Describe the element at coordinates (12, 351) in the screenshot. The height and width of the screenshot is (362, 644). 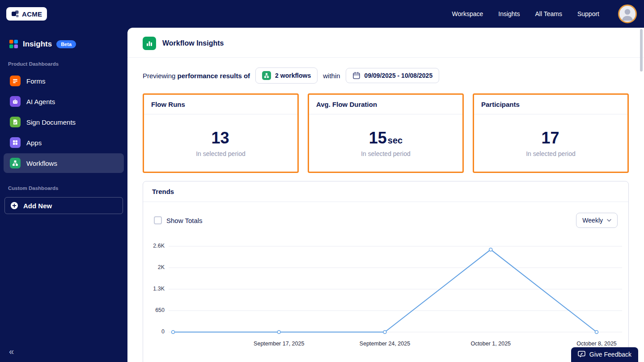
I see `sidebar-collapse-icon: «` at that location.